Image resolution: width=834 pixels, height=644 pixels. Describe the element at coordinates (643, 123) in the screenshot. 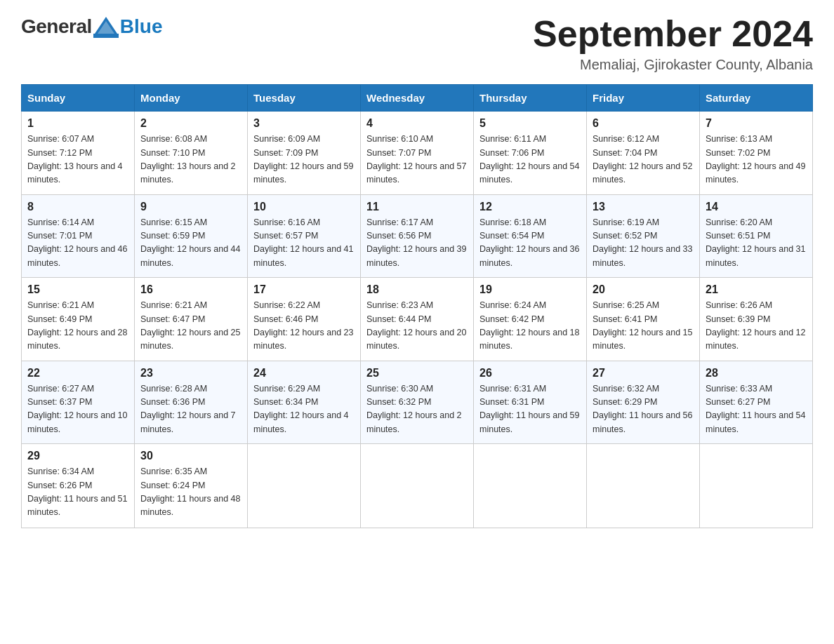

I see `day-number: 6` at that location.